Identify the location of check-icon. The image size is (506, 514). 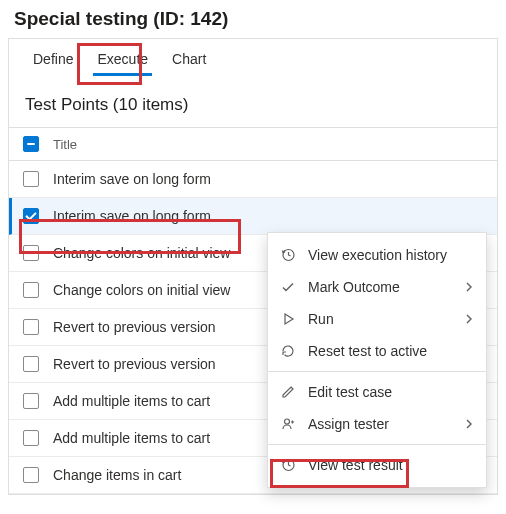
(288, 287).